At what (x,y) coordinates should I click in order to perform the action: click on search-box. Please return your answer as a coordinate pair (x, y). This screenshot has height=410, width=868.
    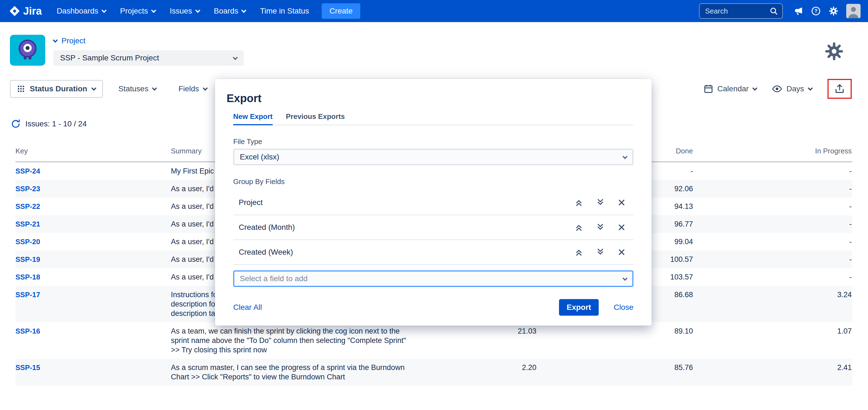
    Looking at the image, I should click on (741, 11).